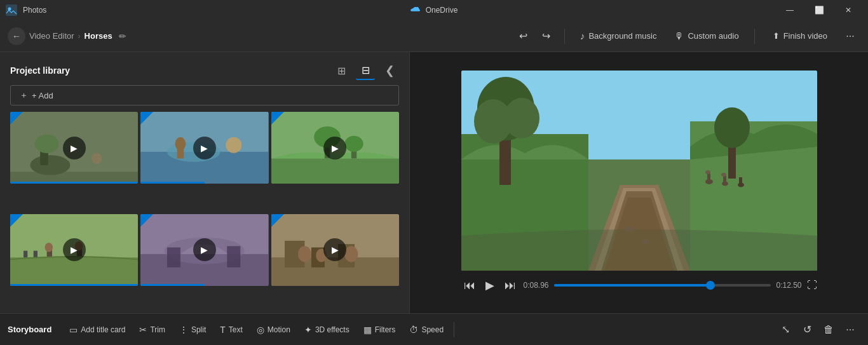 The height and width of the screenshot is (345, 868). Describe the element at coordinates (198, 330) in the screenshot. I see `split-label: Split` at that location.